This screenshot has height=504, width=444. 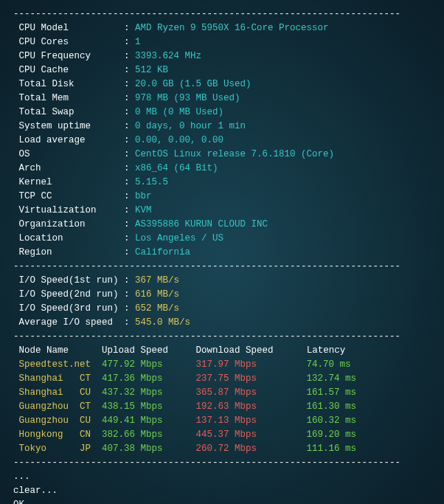 I want to click on col-node: Node Name, so click(x=44, y=351).